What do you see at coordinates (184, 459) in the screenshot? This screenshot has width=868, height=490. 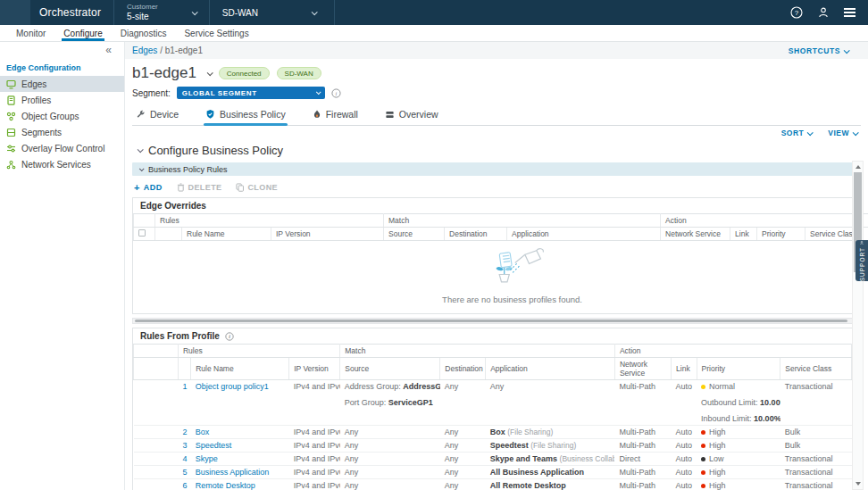 I see `rule-number: 4` at bounding box center [184, 459].